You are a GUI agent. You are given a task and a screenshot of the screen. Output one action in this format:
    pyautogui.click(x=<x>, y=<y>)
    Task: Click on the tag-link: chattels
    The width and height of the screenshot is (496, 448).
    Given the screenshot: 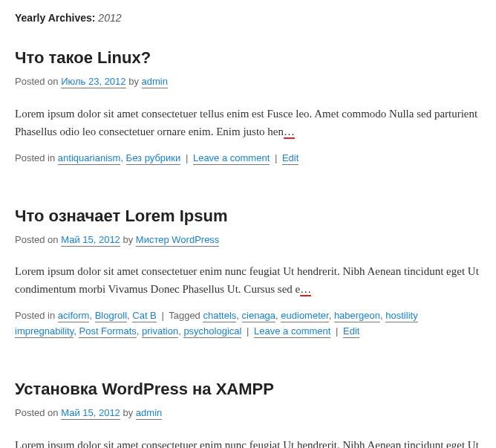 What is the action you would take?
    pyautogui.click(x=220, y=316)
    